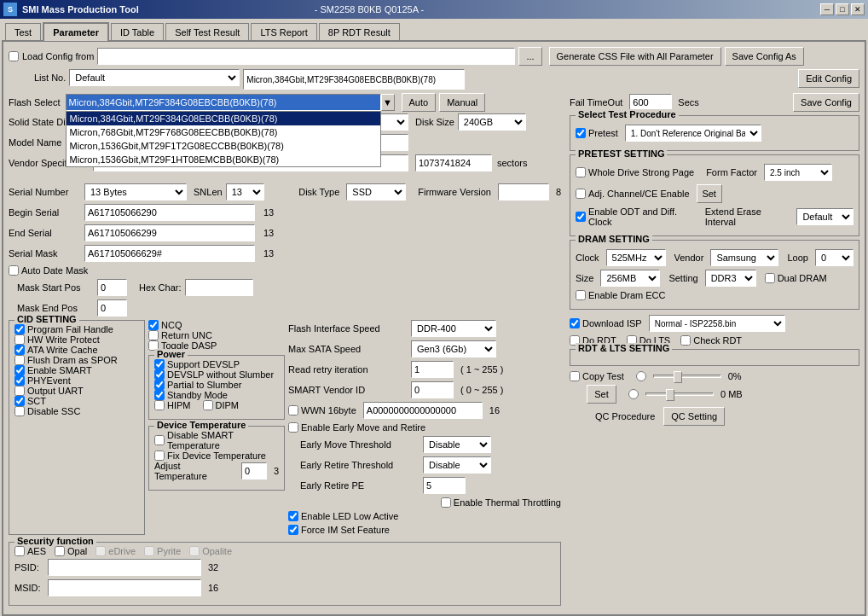  What do you see at coordinates (14, 270) in the screenshot?
I see `auto-date-mask-checkbox` at bounding box center [14, 270].